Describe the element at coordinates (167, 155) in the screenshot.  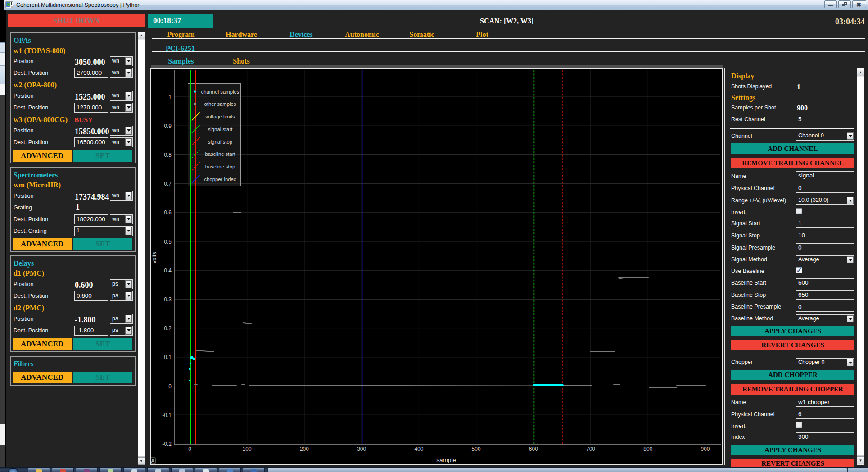
I see `svg-text: 0.8` at that location.